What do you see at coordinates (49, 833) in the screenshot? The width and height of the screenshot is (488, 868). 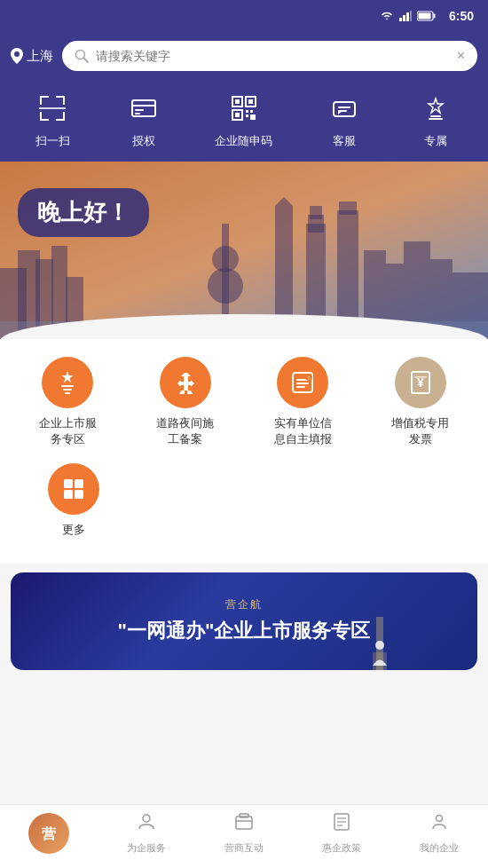 I see `nav-home: 营` at bounding box center [49, 833].